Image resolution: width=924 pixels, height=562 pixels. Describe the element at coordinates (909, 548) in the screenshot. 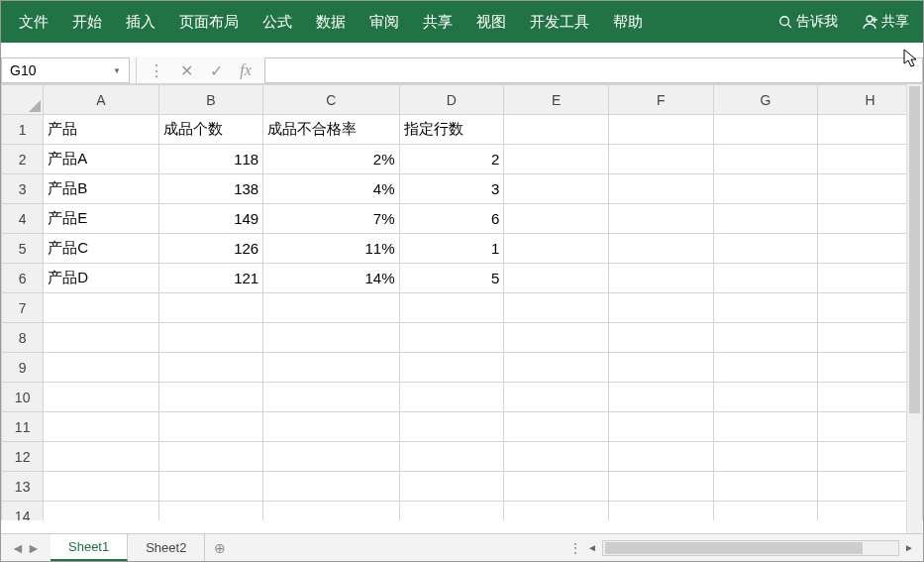

I see `hscroll-right-icon: ►` at that location.